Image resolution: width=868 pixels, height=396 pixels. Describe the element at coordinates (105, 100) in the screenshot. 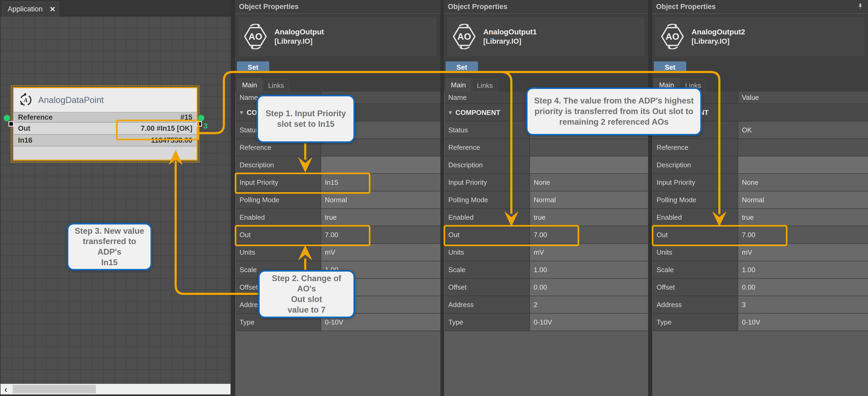

I see `adp-block-header: A AnalogDataPoint` at that location.